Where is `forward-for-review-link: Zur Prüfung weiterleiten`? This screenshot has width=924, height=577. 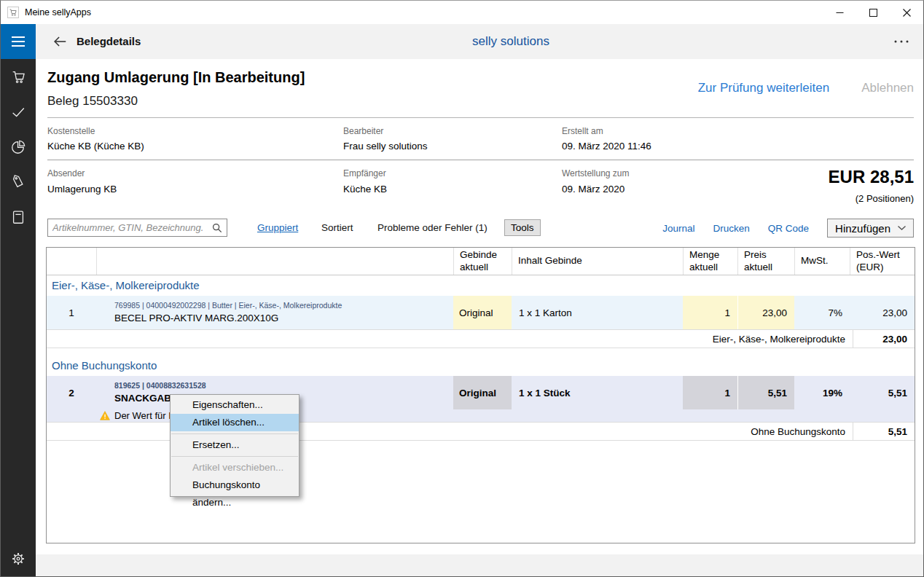
forward-for-review-link: Zur Prüfung weiterleiten is located at coordinates (764, 88).